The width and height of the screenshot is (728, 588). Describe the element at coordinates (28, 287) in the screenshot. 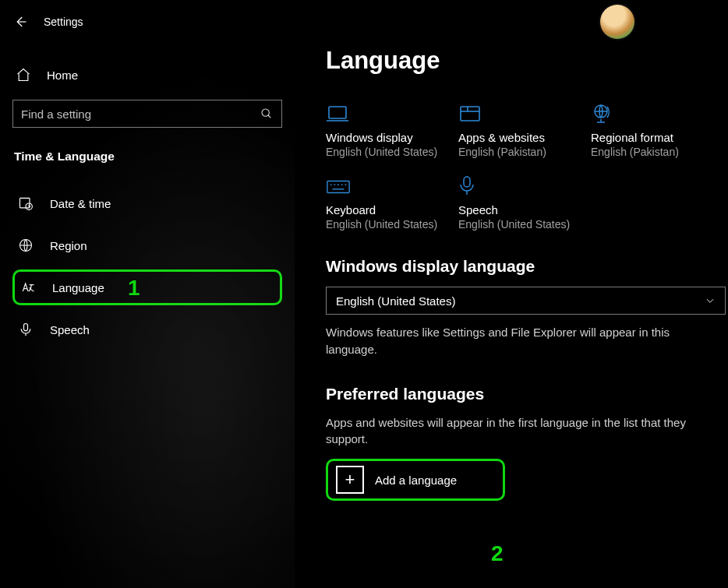

I see `language-letter-icon` at that location.